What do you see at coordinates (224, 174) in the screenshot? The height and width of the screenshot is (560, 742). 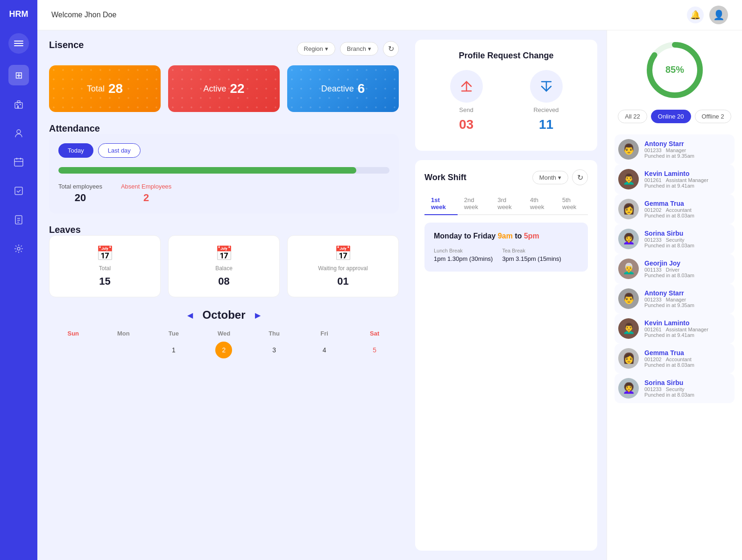 I see `attendance-card: Today Last day Total employees 20 Absent…` at bounding box center [224, 174].